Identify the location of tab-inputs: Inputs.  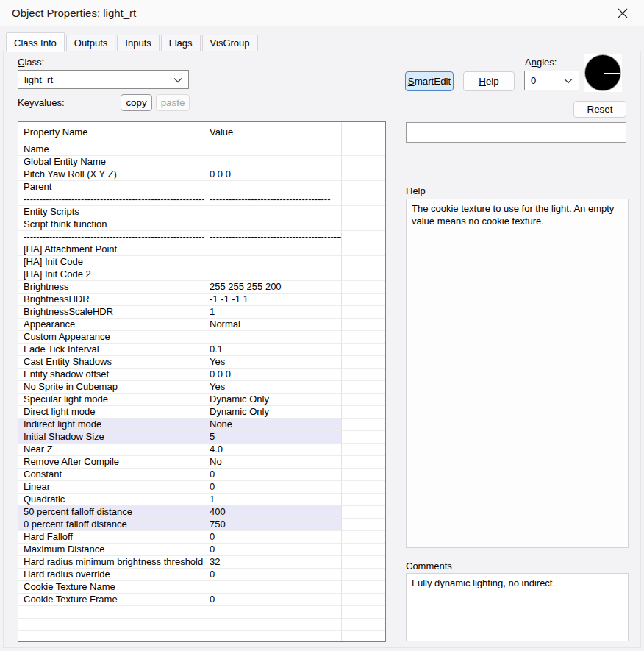
(138, 43).